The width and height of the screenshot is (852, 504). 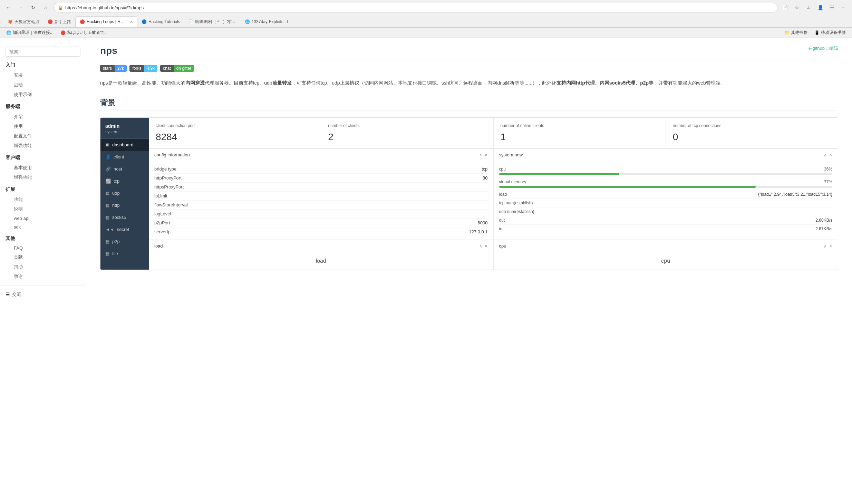 I want to click on bookmark-label: 移动设备书签, so click(x=833, y=32).